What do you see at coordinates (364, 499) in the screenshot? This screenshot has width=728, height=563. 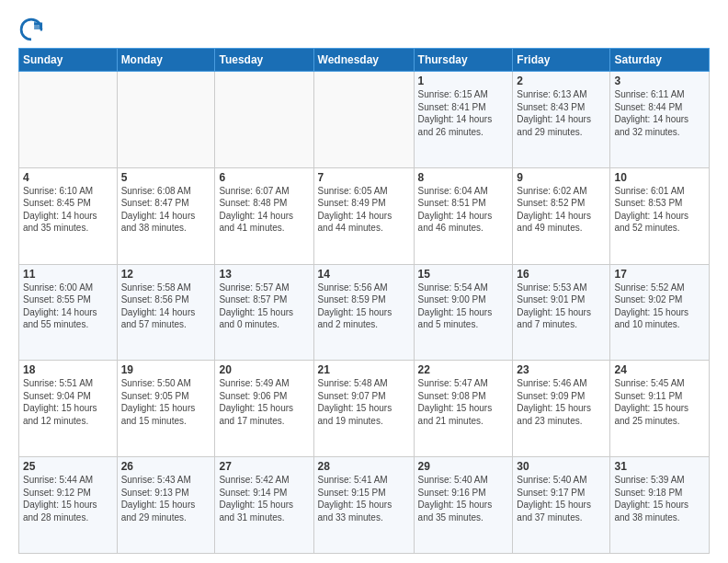 I see `day-info: Sunrise: 5:41 AM Sunset: 9:15 PM Dayligh…` at bounding box center [364, 499].